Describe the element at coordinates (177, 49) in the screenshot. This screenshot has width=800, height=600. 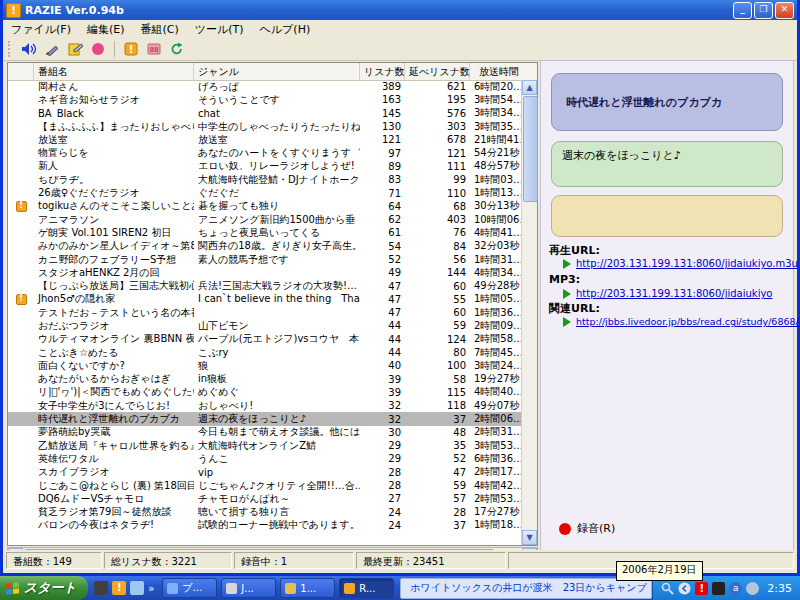
I see `refresh-icon` at that location.